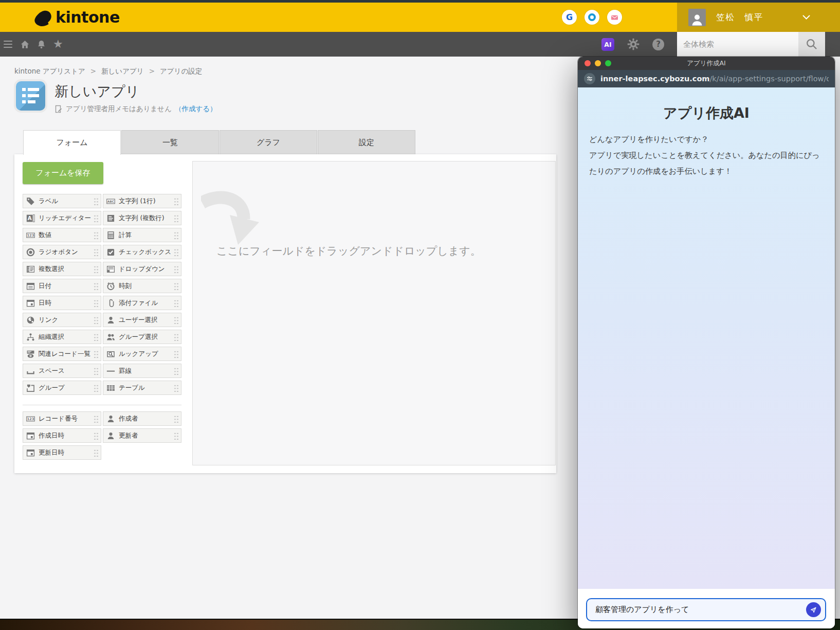 The height and width of the screenshot is (630, 840). I want to click on palette-field-label: 更新者, so click(146, 436).